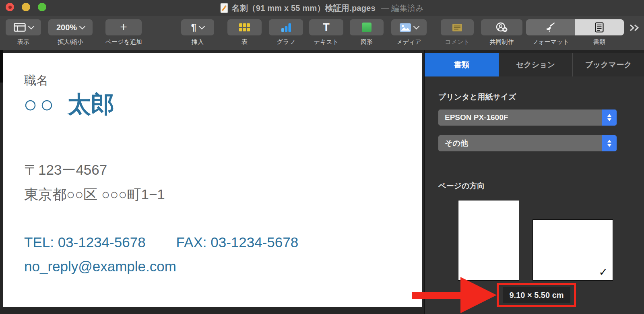 This screenshot has height=314, width=644. What do you see at coordinates (124, 42) in the screenshot?
I see `add-page-label: ページを追加` at bounding box center [124, 42].